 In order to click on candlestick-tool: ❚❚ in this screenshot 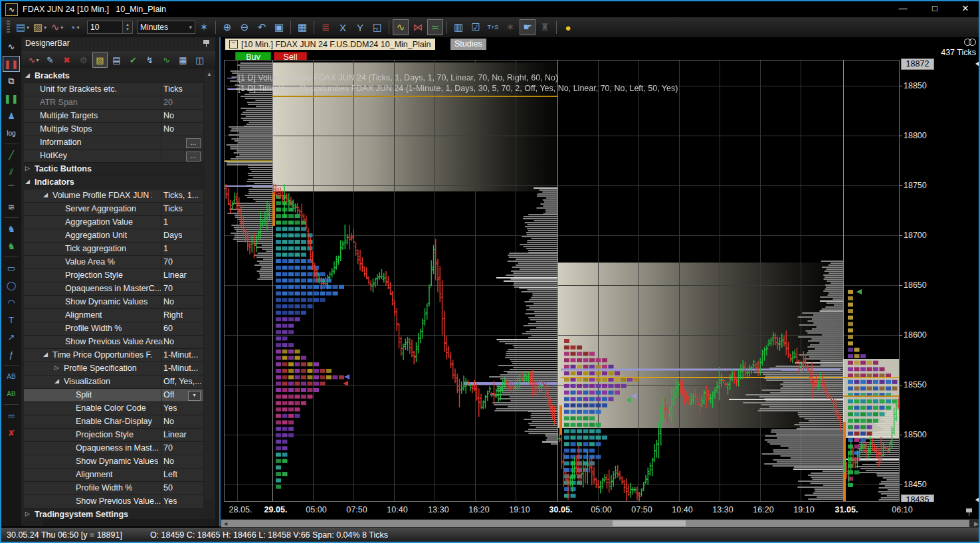, I will do `click(11, 64)`.